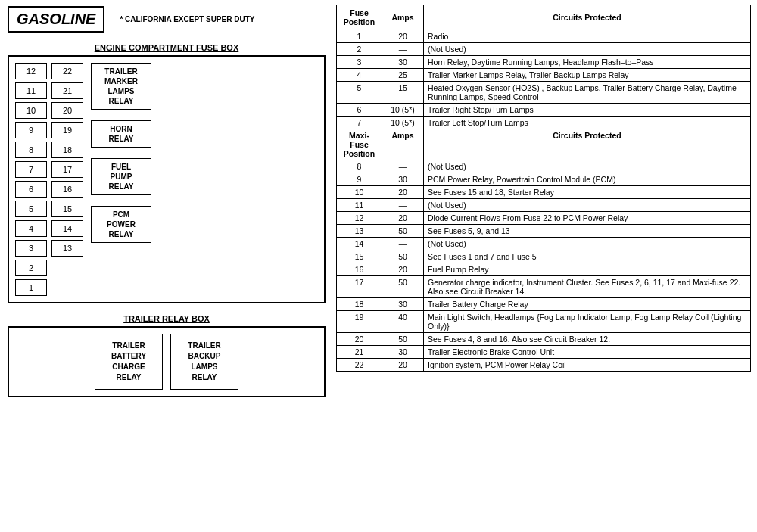  What do you see at coordinates (544, 218) in the screenshot?
I see `table-row: 12 20 Diode Current Flows From Fuse 22 t…` at bounding box center [544, 218].